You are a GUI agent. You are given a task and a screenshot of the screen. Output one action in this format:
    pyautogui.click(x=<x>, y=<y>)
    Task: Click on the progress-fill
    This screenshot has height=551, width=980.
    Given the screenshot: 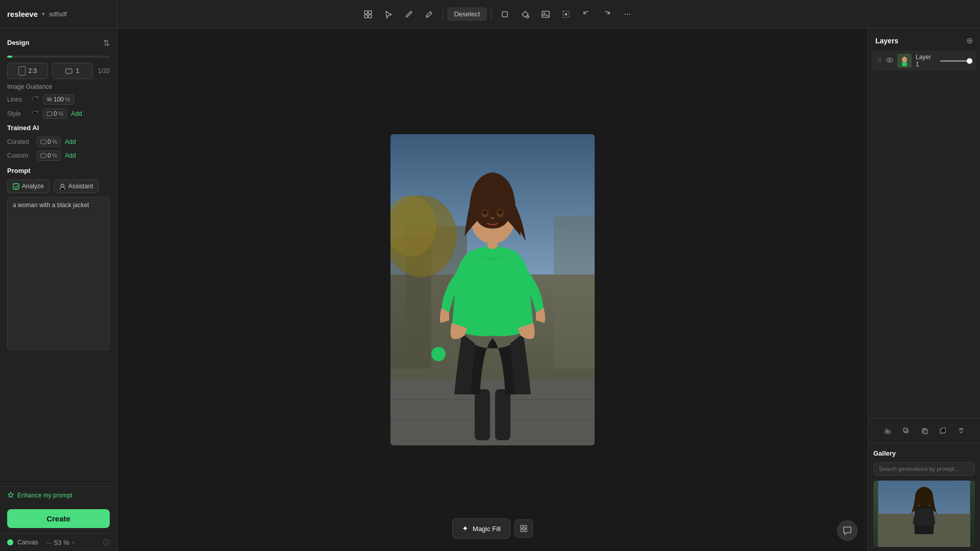 What is the action you would take?
    pyautogui.click(x=10, y=57)
    